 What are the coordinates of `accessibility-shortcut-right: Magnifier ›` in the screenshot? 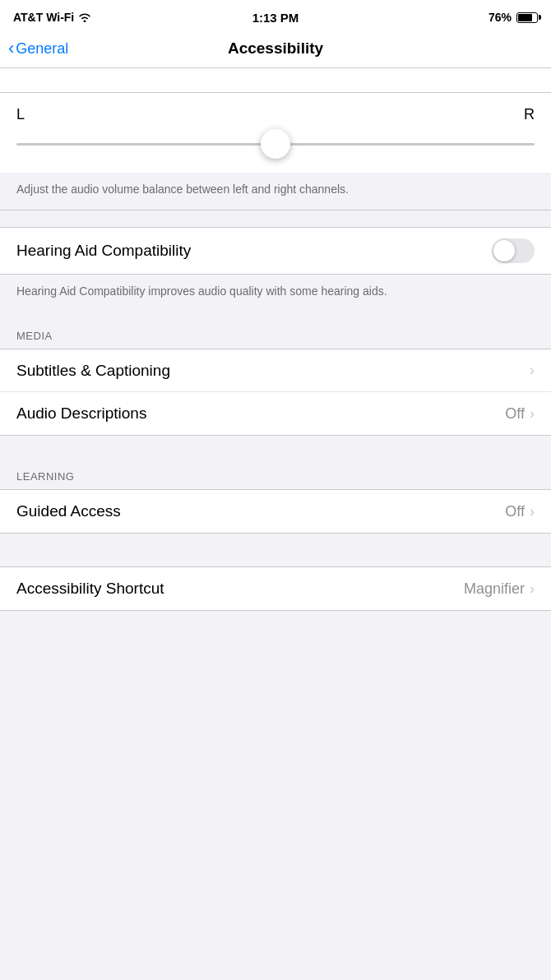 It's located at (499, 589).